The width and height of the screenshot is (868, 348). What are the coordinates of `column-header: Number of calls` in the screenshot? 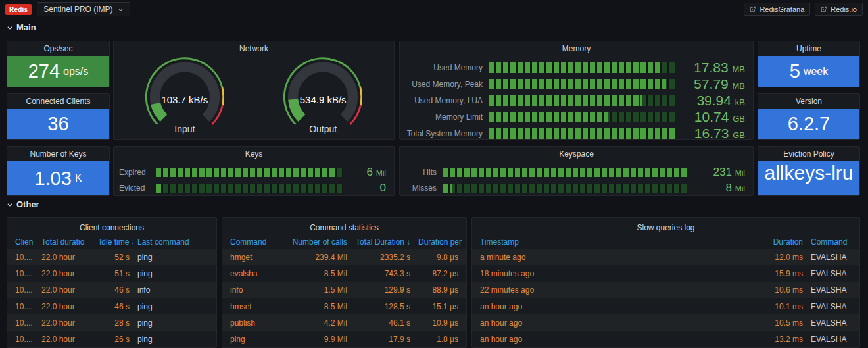 It's located at (314, 242).